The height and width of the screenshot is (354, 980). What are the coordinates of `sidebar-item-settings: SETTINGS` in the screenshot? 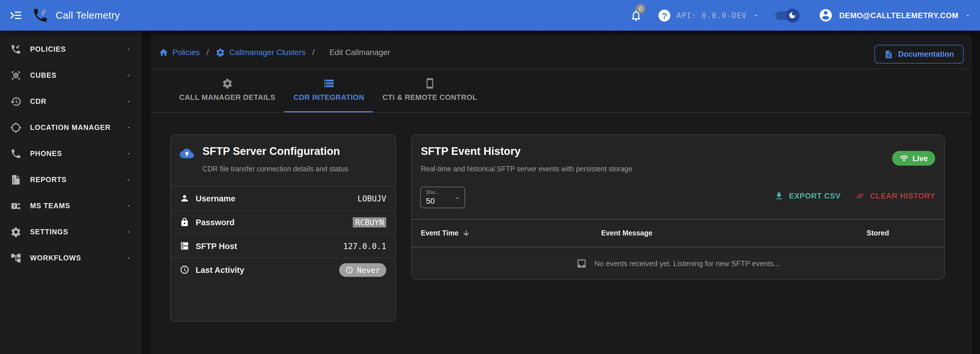 It's located at (71, 232).